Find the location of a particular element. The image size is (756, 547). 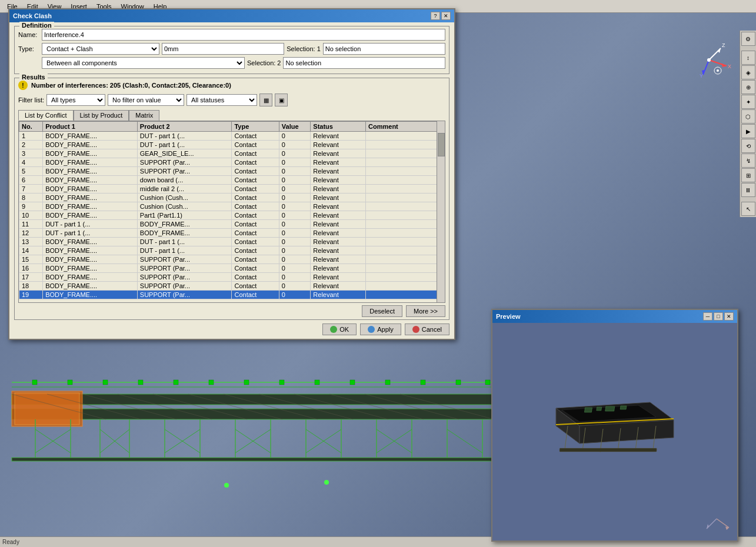

filter-label: Filter list: is located at coordinates (31, 100).